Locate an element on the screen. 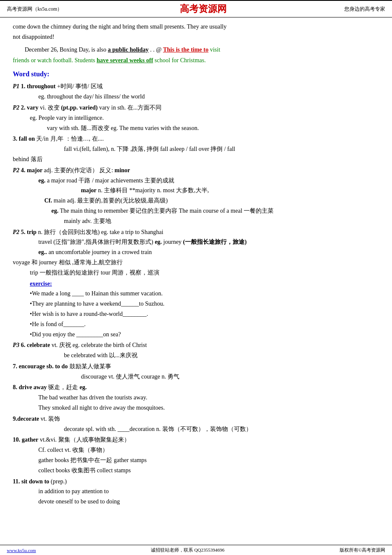  item7-eg1: discourage vt. 使人泄气 courage n. 勇气 is located at coordinates (130, 377).